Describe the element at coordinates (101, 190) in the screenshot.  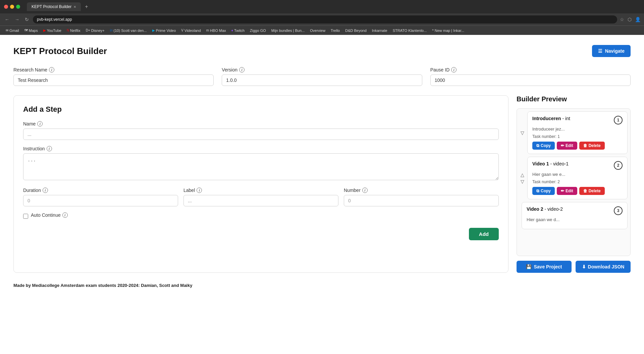
I see `duration-label: Duration i` at that location.